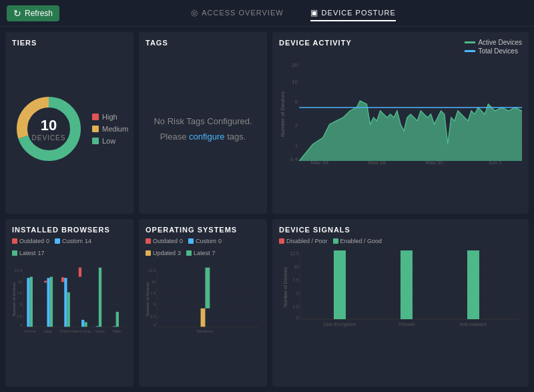 This screenshot has width=534, height=392. What do you see at coordinates (319, 162) in the screenshot?
I see `svg-text: May 26` at bounding box center [319, 162].